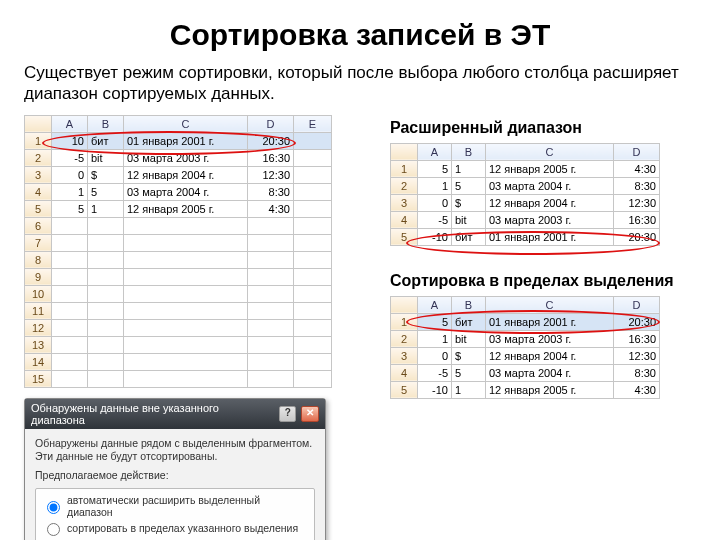 The height and width of the screenshot is (540, 720). What do you see at coordinates (175, 506) in the screenshot?
I see `radio-expand: автоматически расширить выделенный диапа…` at bounding box center [175, 506].